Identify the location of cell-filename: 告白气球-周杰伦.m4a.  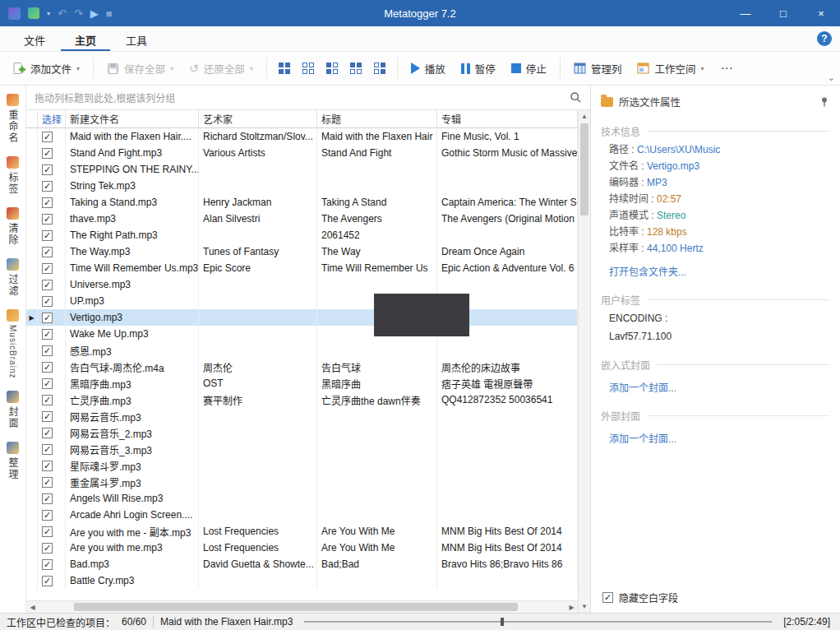
(132, 367).